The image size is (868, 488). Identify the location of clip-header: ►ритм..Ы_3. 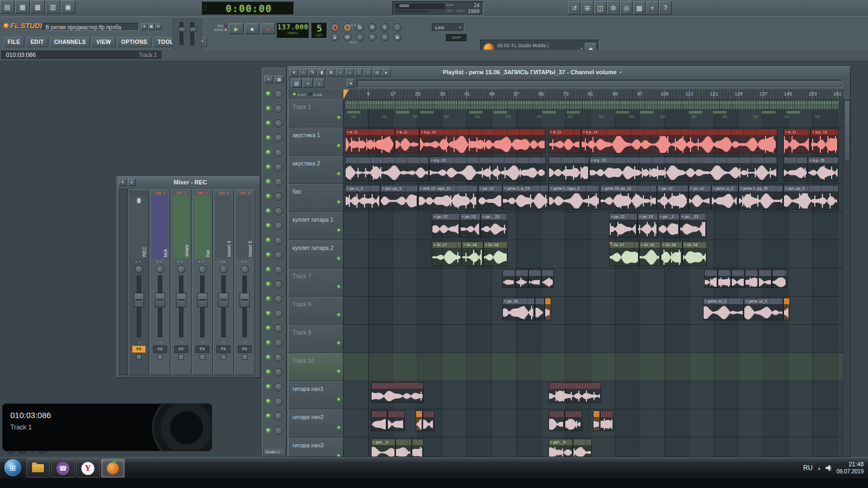
(724, 301).